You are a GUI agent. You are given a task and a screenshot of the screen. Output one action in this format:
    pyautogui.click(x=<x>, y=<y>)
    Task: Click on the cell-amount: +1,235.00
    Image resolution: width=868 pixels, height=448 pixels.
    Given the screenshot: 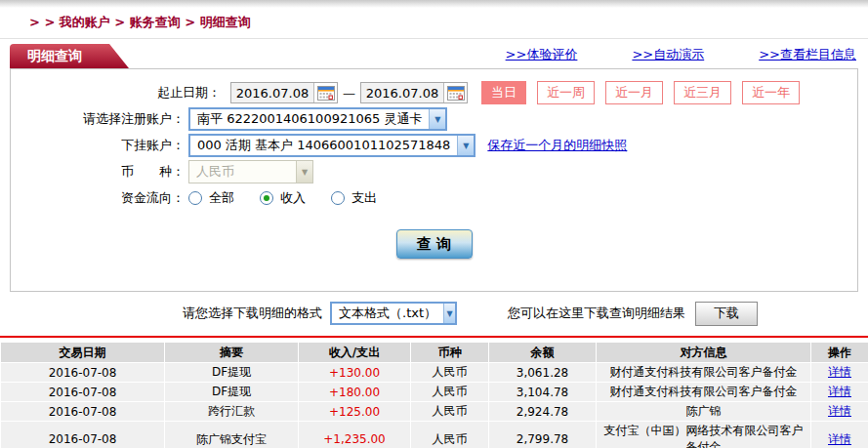 What is the action you would take?
    pyautogui.click(x=355, y=435)
    